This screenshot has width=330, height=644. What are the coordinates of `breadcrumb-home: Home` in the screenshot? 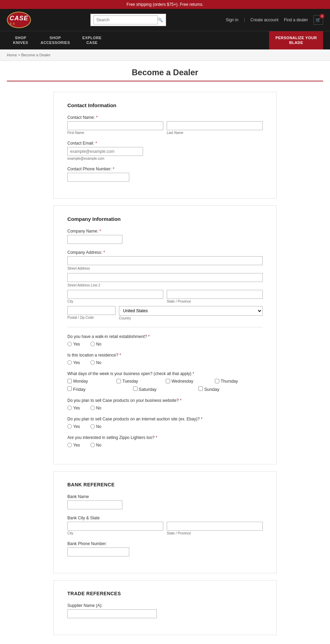 It's located at (12, 55).